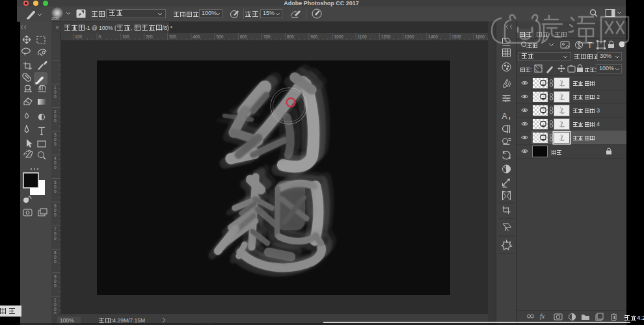 Image resolution: width=644 pixels, height=325 pixels. Describe the element at coordinates (55, 182) in the screenshot. I see `svg-text: 5` at that location.